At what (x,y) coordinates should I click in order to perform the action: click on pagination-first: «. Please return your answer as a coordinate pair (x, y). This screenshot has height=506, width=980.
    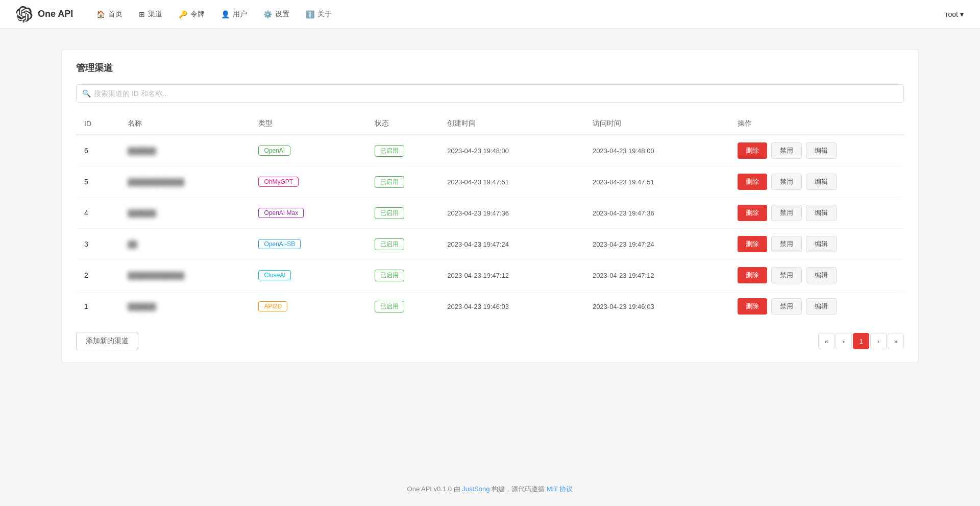
    Looking at the image, I should click on (826, 341).